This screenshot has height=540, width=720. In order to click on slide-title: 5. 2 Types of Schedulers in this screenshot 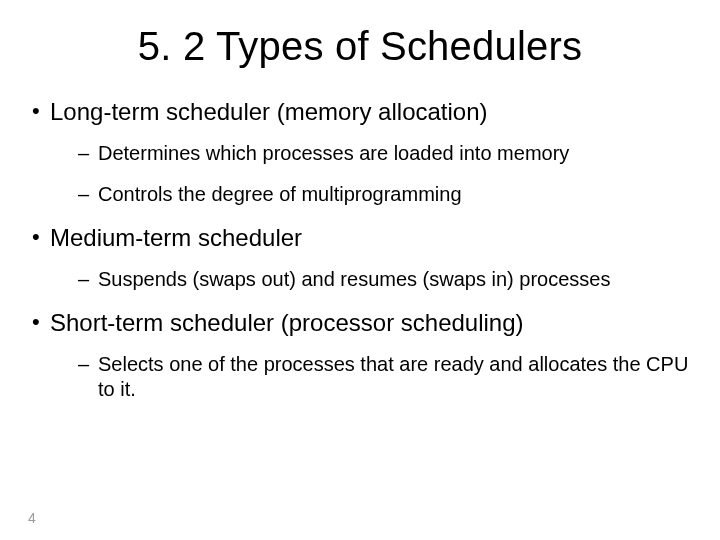, I will do `click(360, 46)`.